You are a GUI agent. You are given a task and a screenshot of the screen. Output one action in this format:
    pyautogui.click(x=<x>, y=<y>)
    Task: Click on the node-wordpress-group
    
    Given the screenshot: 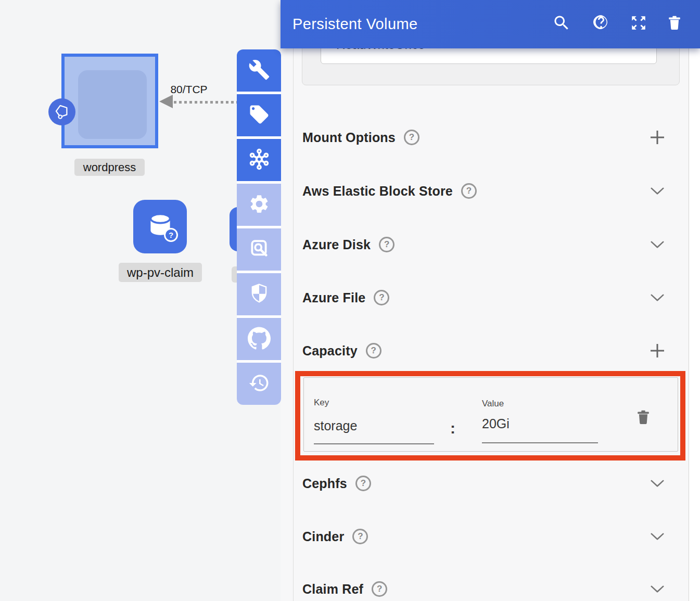 What is the action you would take?
    pyautogui.click(x=110, y=101)
    